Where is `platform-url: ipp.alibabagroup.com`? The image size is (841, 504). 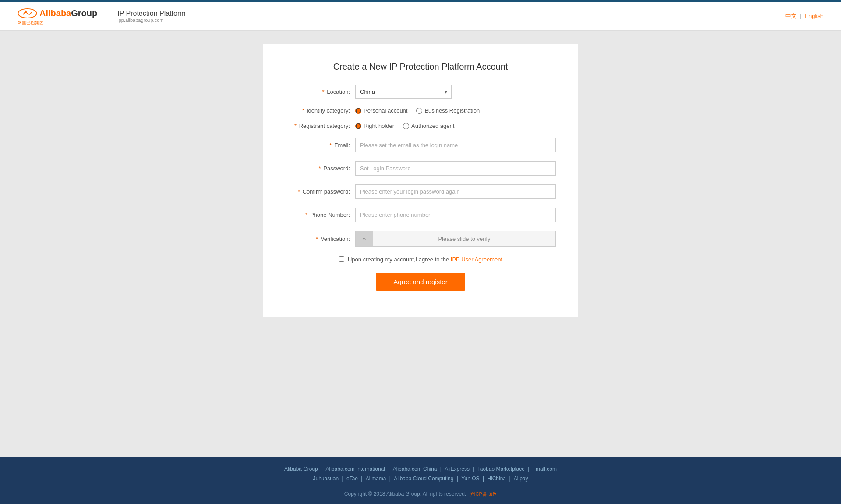
platform-url: ipp.alibabagroup.com is located at coordinates (152, 20).